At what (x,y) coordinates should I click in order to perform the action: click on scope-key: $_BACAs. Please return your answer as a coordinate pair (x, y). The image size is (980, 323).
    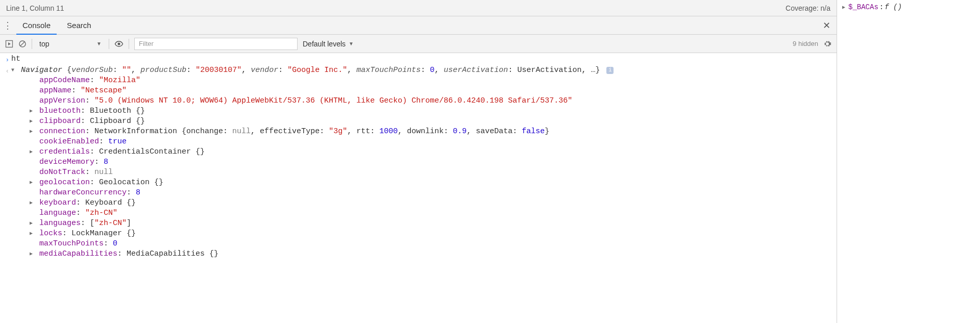
    Looking at the image, I should click on (864, 7).